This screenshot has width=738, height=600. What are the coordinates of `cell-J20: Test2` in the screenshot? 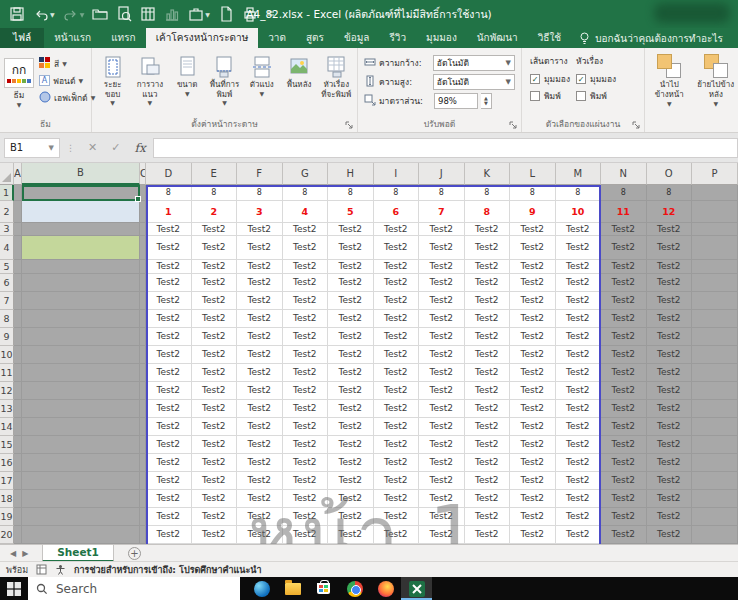 It's located at (442, 535).